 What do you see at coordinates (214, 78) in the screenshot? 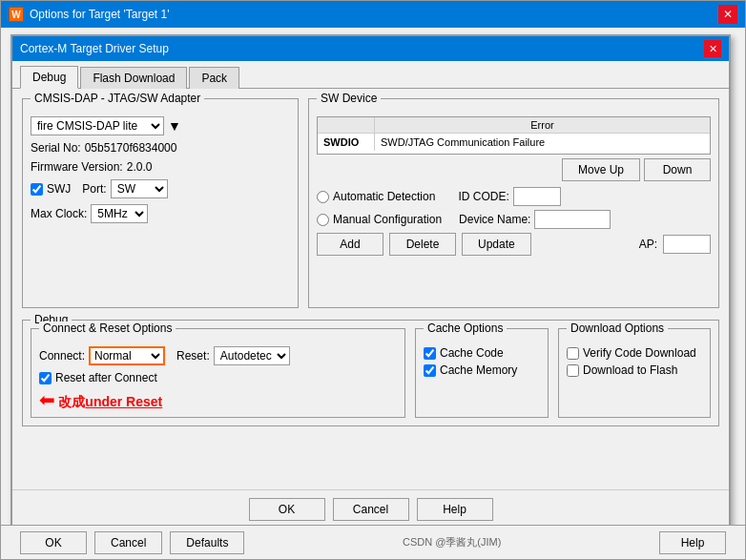
I see `tab-pack: Pack` at bounding box center [214, 78].